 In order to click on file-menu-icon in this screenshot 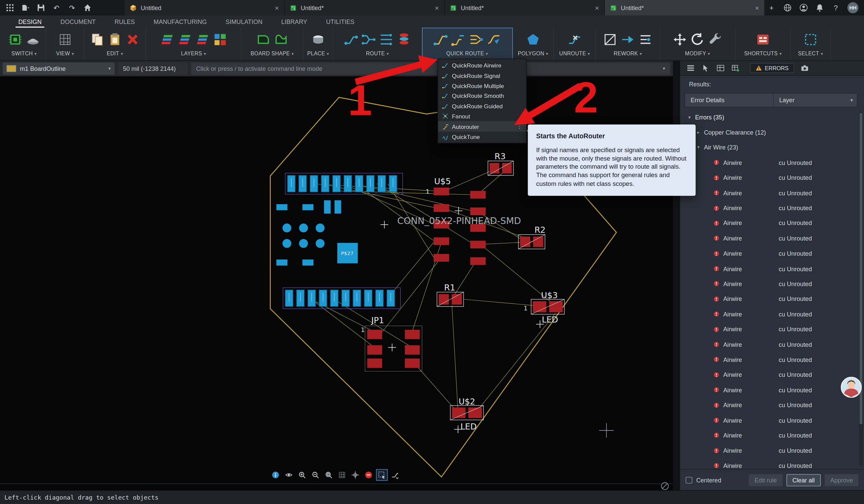, I will do `click(25, 8)`.